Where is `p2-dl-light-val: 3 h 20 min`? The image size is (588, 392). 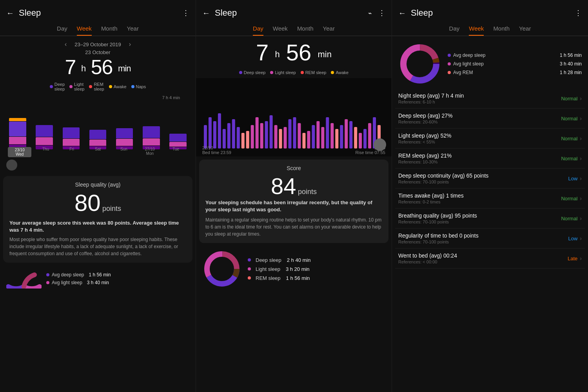
p2-dl-light-val: 3 h 20 min is located at coordinates (298, 269).